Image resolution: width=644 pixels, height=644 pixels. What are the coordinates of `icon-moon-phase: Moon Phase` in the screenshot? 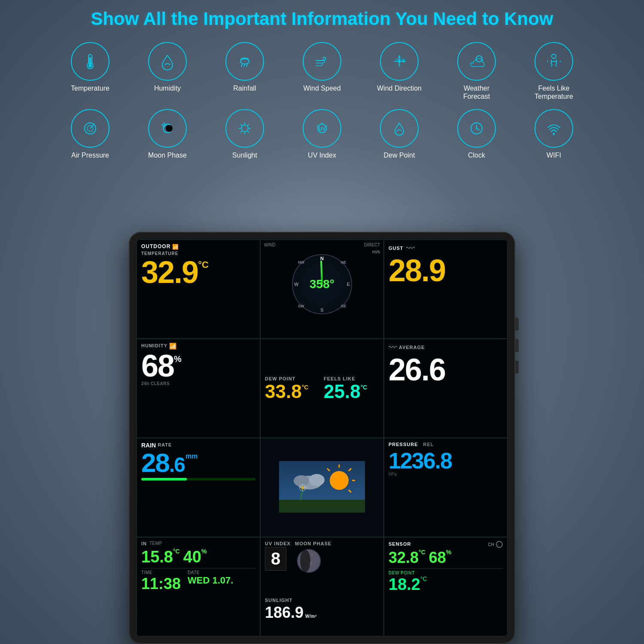 It's located at (167, 134).